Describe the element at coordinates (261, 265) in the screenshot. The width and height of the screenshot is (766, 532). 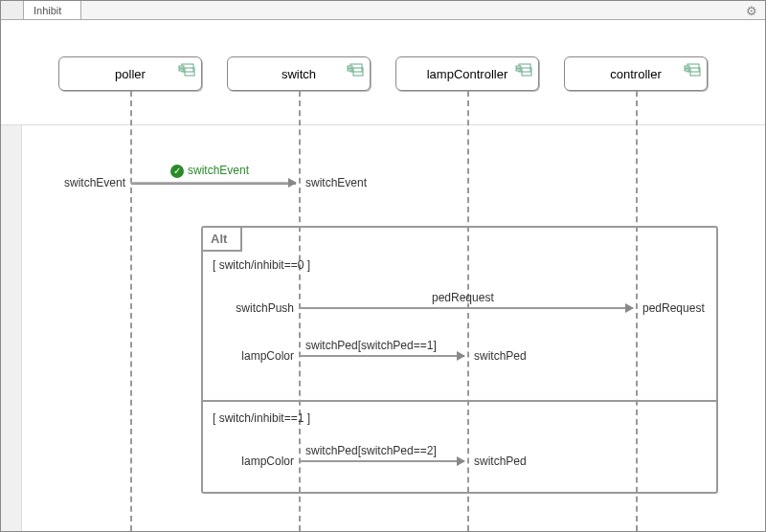
I see `guard-0: [ switch/inhibit==0 ]` at that location.